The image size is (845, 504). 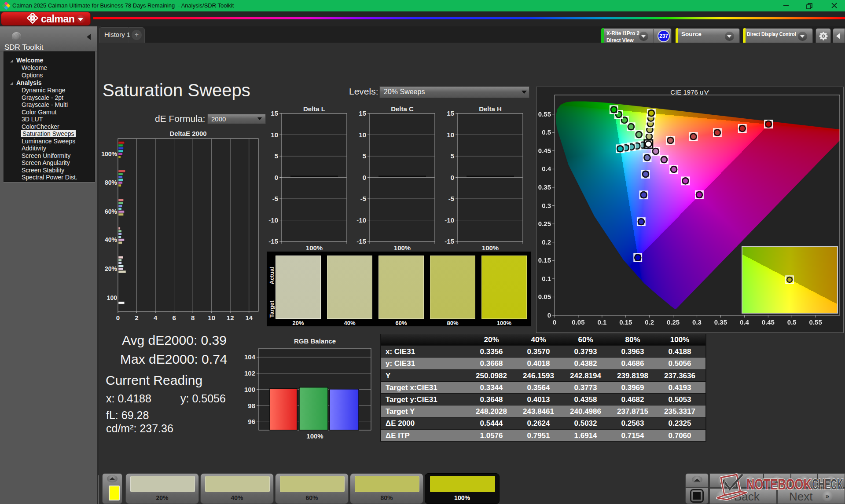 I want to click on svg-text: Delta L, so click(x=314, y=109).